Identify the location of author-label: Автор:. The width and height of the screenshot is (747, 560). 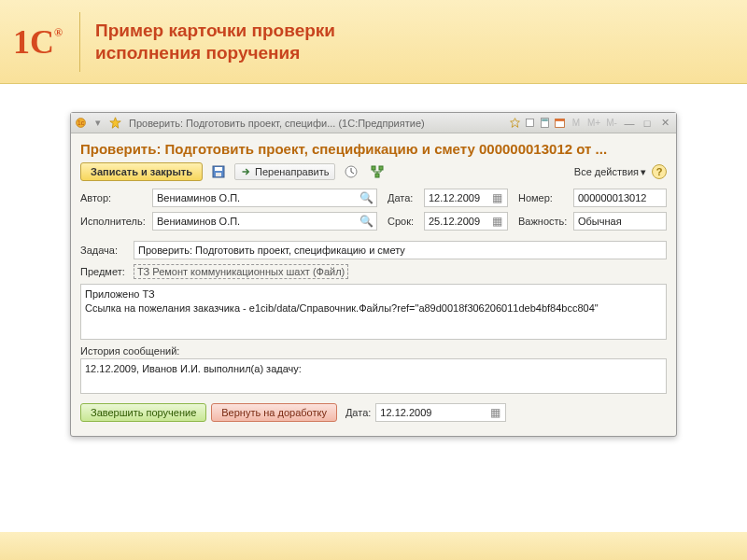
(114, 198).